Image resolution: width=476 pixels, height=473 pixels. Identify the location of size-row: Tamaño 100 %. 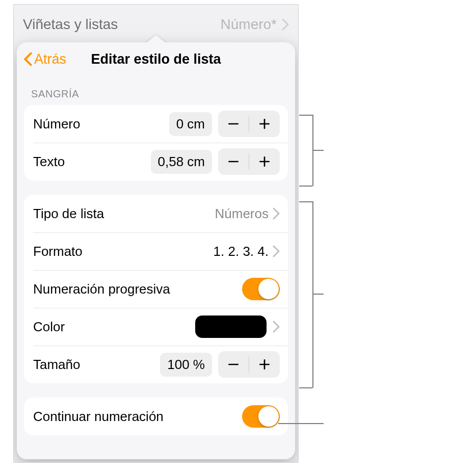
(156, 364).